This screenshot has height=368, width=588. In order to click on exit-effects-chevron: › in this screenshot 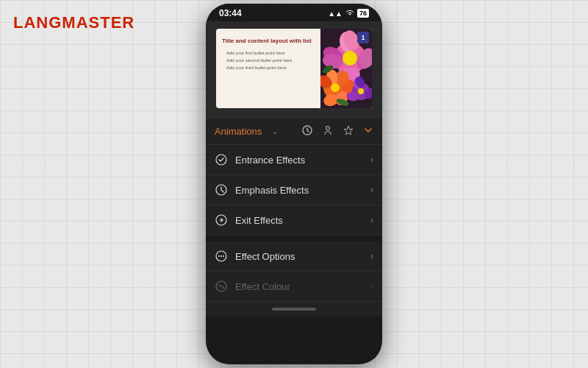, I will do `click(372, 220)`.